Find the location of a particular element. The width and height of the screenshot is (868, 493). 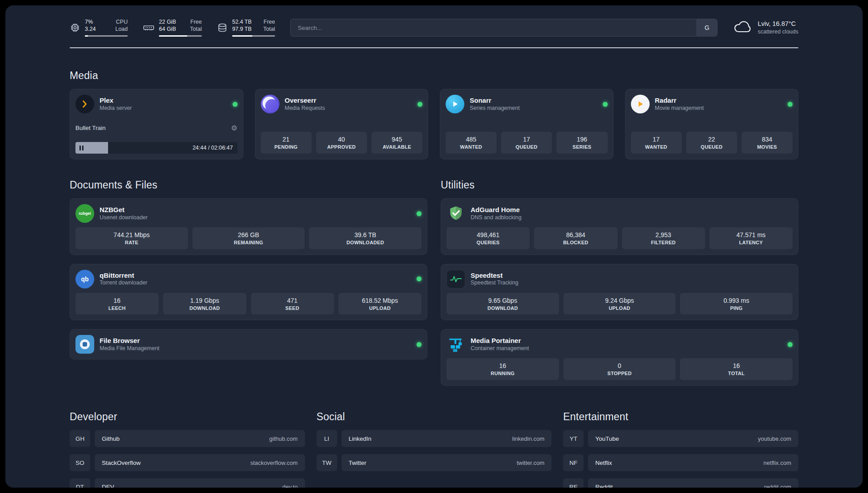

bookmark-abbr: NF is located at coordinates (573, 463).